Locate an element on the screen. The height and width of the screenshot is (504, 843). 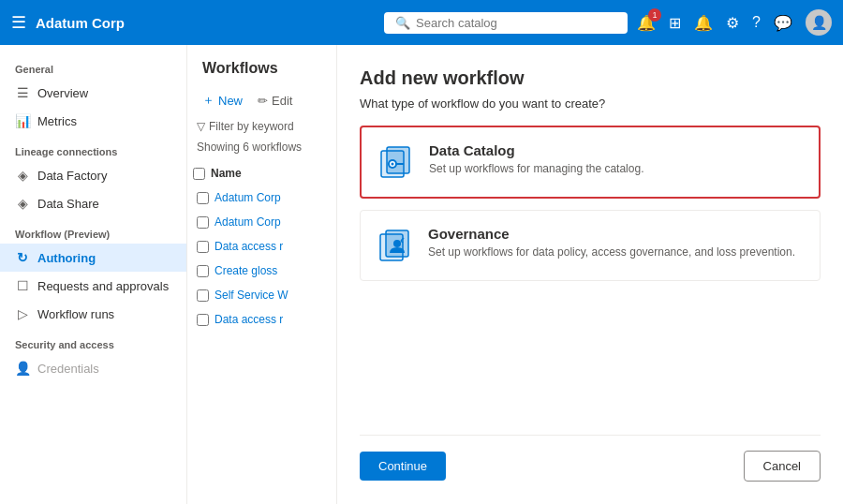
sidebar-section-workflow: Workflow (Preview) ↻ Authoring ☐ Request… is located at coordinates (94, 273).